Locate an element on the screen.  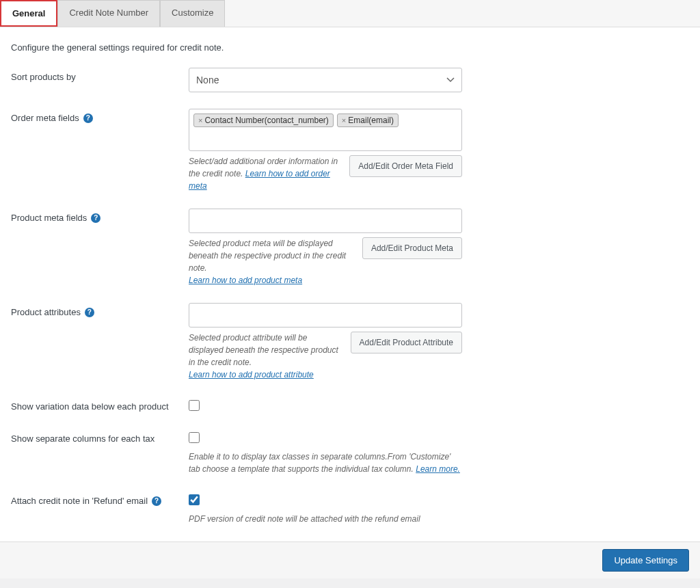
order-meta-tag: × Email(email) is located at coordinates (368, 120).